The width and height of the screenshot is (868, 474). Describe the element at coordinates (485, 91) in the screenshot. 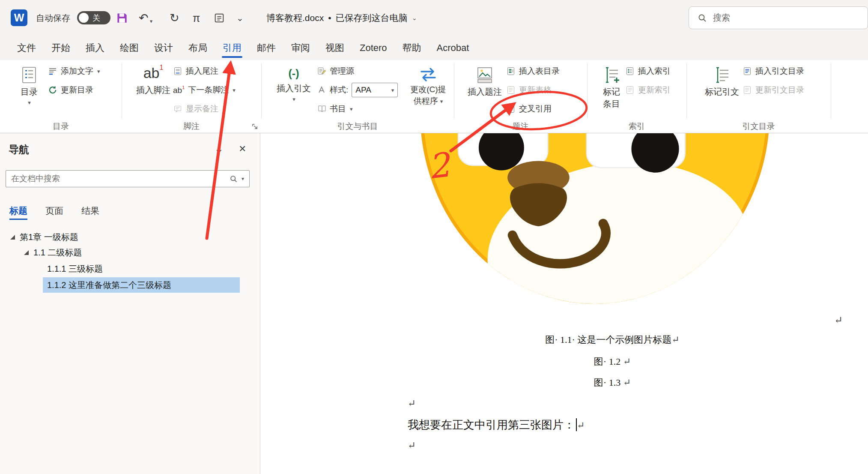

I see `insert-caption-button: 插入题注` at that location.